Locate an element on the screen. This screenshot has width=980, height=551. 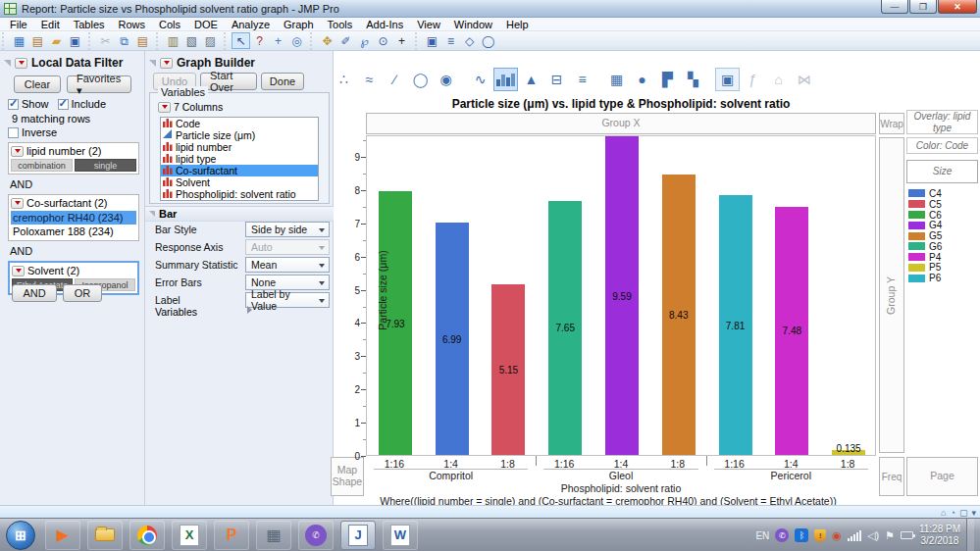
copy-icon: ⧉ is located at coordinates (124, 41).